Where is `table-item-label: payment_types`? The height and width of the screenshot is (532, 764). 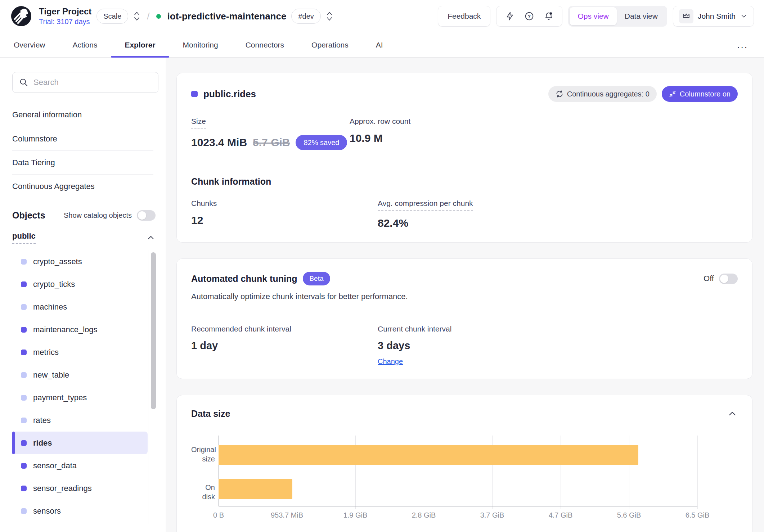 table-item-label: payment_types is located at coordinates (60, 398).